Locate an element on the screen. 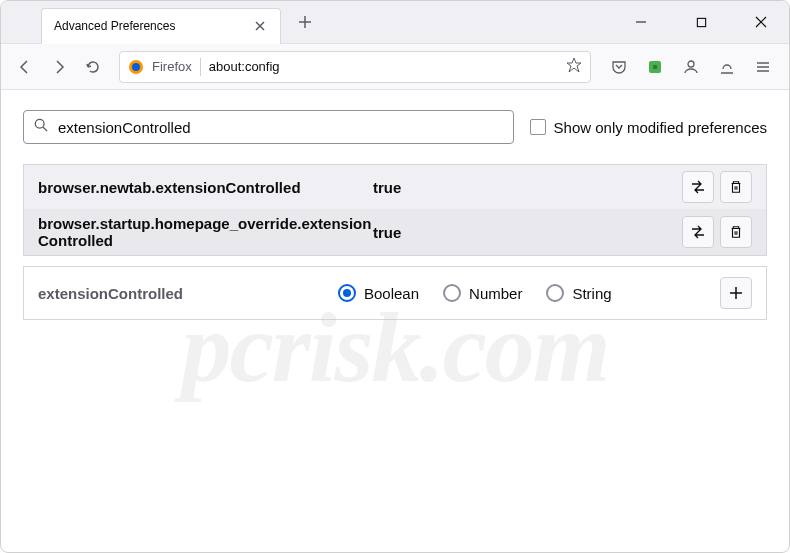  url-separator is located at coordinates (200, 67).